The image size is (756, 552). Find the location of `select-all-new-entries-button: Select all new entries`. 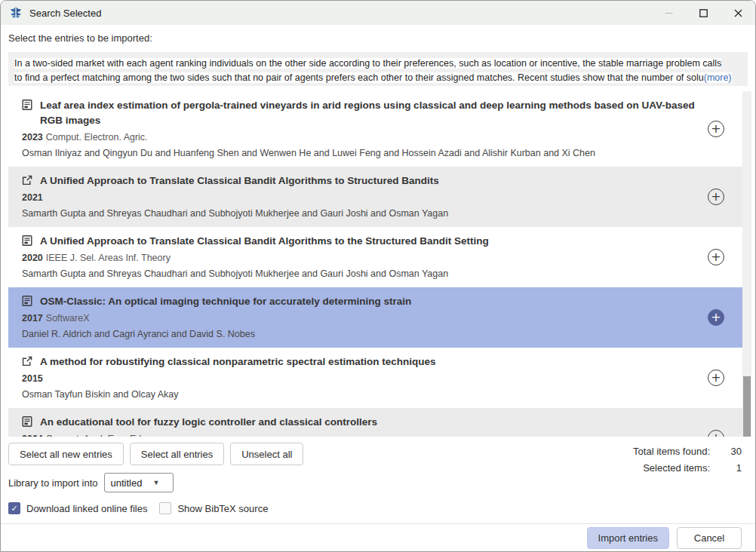

select-all-new-entries-button: Select all new entries is located at coordinates (66, 454).